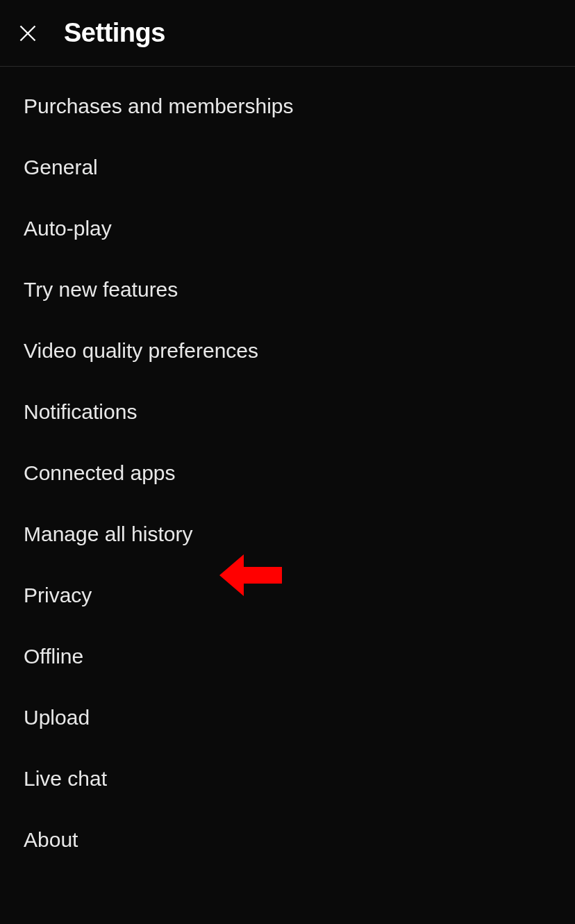 Image resolution: width=575 pixels, height=924 pixels. Describe the element at coordinates (28, 33) in the screenshot. I see `close-icon` at that location.